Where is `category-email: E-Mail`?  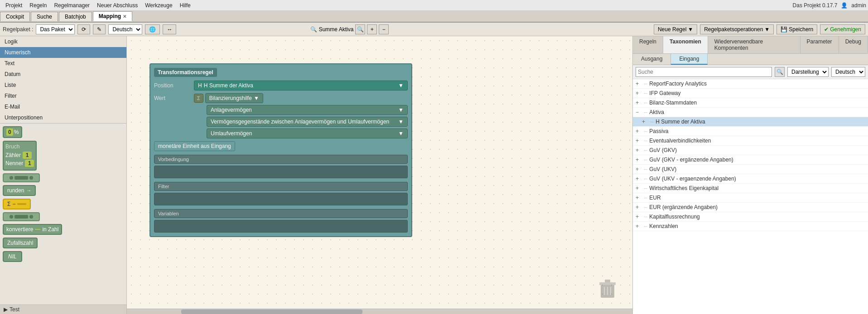
category-email: E-Mail is located at coordinates (63, 107).